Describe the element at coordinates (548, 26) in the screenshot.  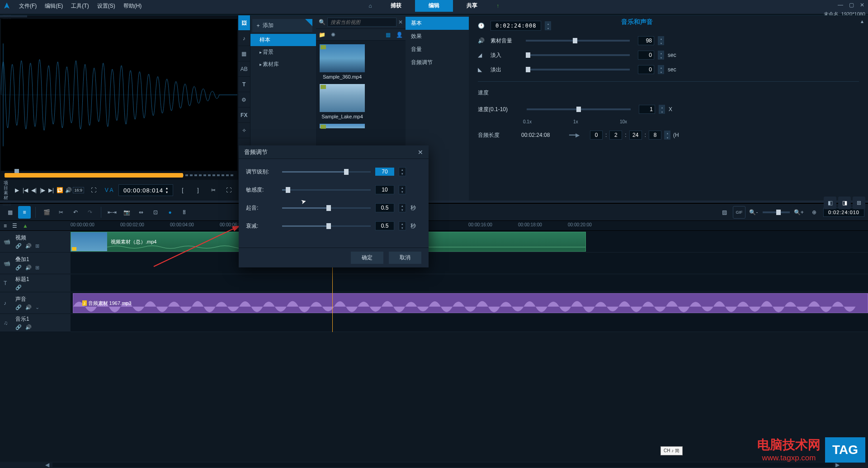
I see `prop-position-spinner: ▴▾` at that location.